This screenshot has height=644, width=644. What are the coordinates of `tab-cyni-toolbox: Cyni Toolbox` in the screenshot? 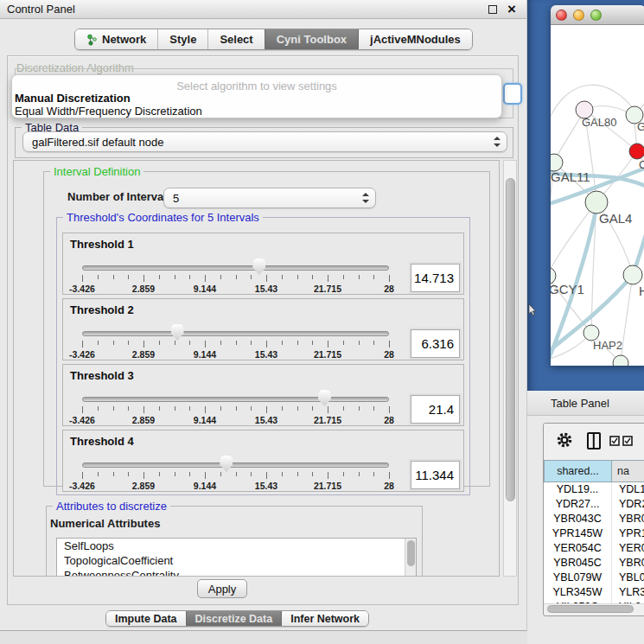 It's located at (311, 40).